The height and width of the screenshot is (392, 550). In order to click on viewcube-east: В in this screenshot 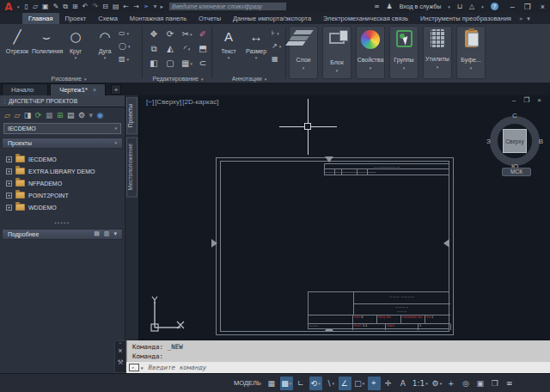, I will do `click(541, 141)`.